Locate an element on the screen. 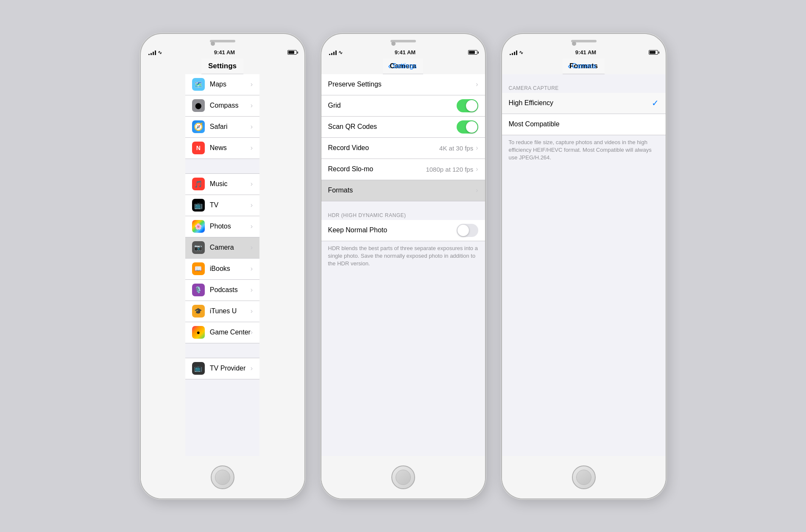 This screenshot has width=806, height=532. phone-2-top is located at coordinates (403, 40).